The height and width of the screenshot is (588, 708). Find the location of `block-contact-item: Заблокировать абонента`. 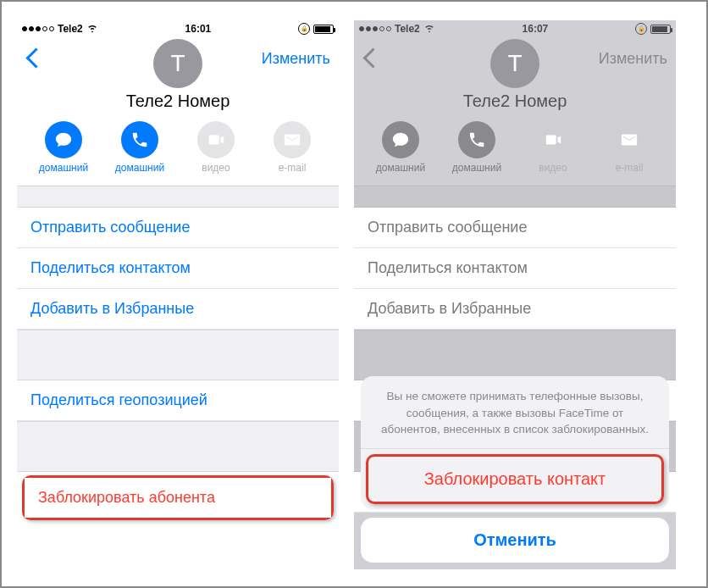

block-contact-item: Заблокировать абонента is located at coordinates (178, 498).